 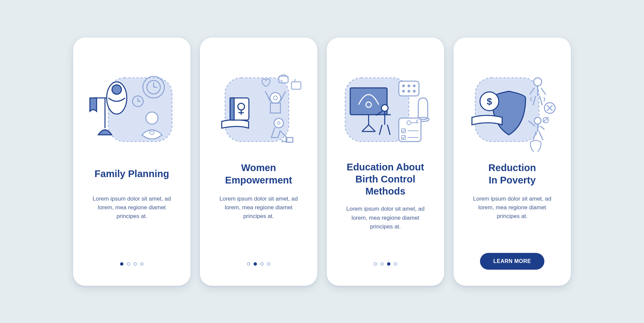 I want to click on women-empowerment-illustration, so click(x=259, y=105).